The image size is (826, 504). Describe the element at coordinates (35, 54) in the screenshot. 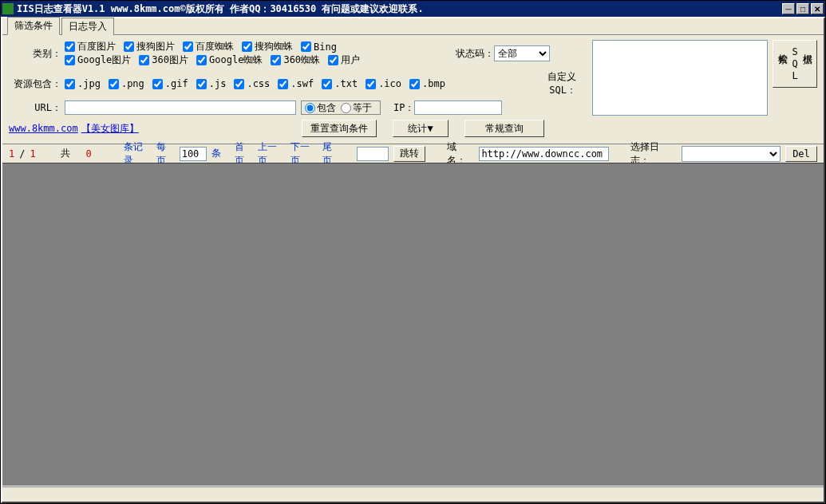

I see `label-category: 类别：` at that location.